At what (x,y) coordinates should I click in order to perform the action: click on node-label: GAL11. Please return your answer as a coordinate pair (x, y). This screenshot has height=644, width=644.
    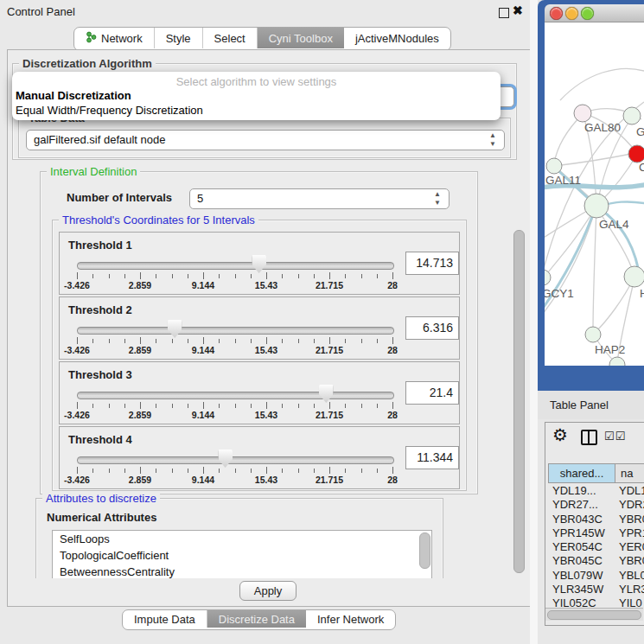
    Looking at the image, I should click on (564, 180).